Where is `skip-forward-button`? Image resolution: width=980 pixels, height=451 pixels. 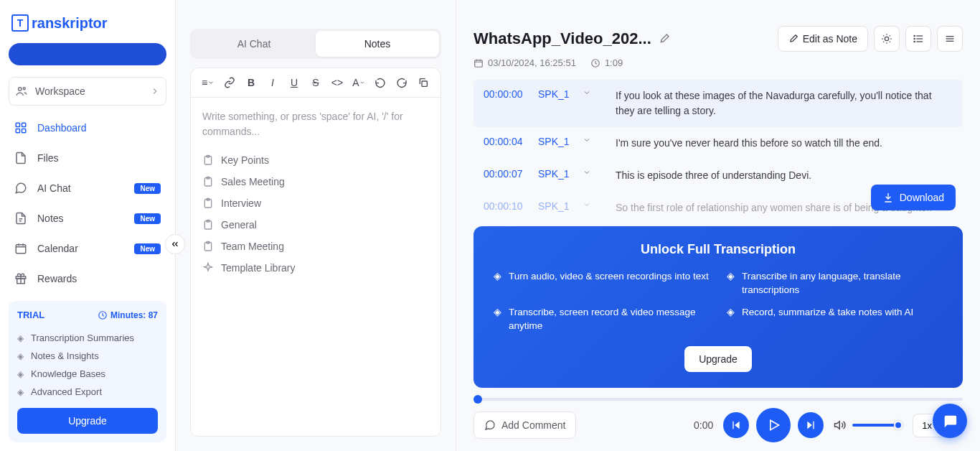 skip-forward-button is located at coordinates (811, 425).